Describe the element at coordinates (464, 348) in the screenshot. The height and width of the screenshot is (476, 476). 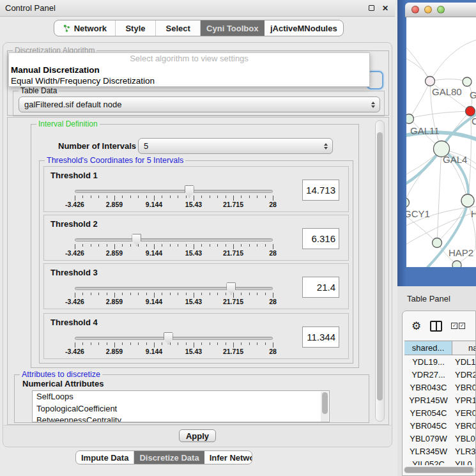
I see `column-header-name: na` at that location.